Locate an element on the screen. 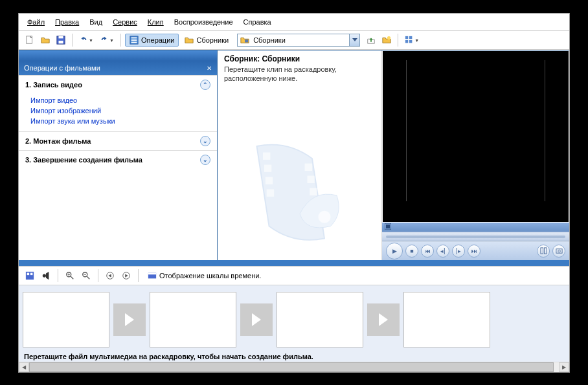 Image resolution: width=588 pixels, height=385 pixels. new-folder-button is located at coordinates (387, 40).